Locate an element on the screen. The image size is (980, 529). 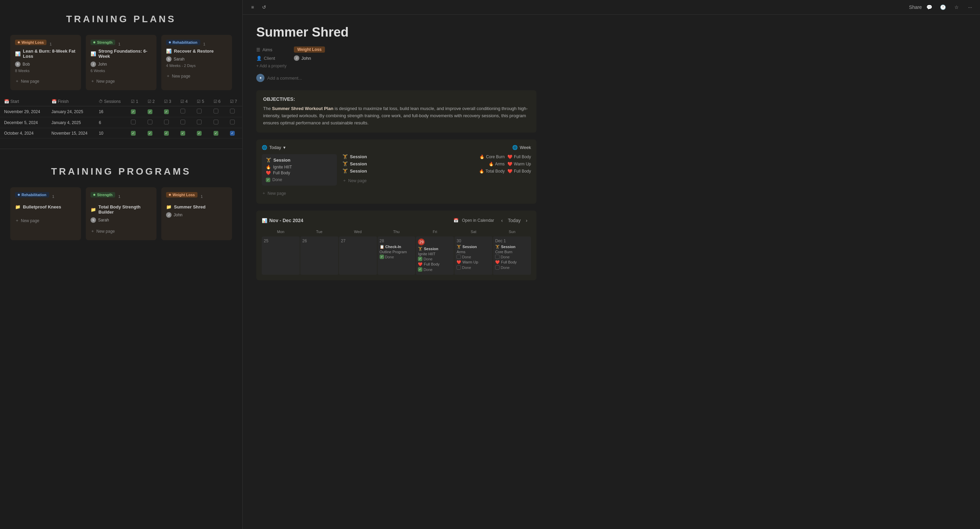
session-item-hiit: 🔥 Ignite HIIT is located at coordinates (299, 167).